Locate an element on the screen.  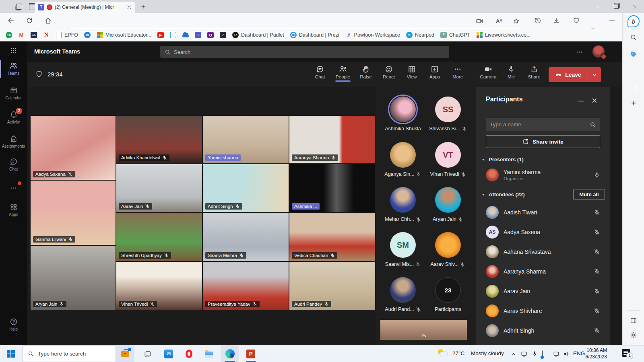
attendees-header: Attendees (22) Mute all is located at coordinates (503, 195).